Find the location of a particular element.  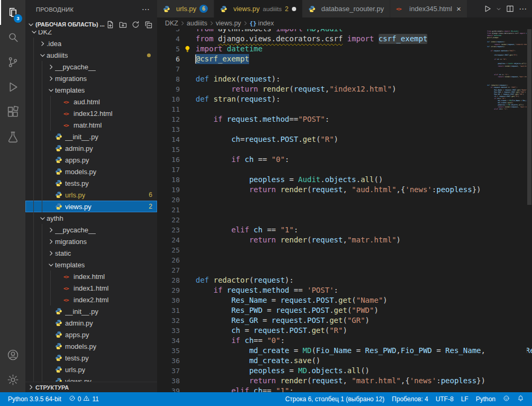

line-number: 17 is located at coordinates (168, 169).